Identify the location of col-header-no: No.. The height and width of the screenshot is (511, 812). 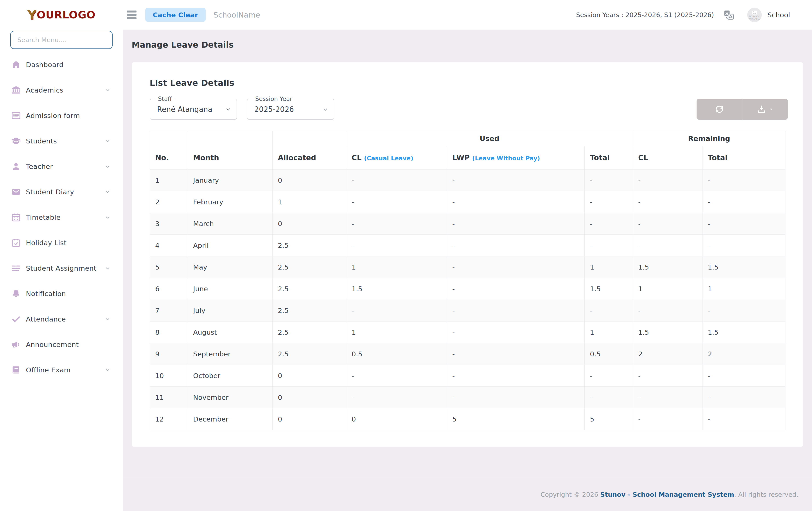
(169, 150).